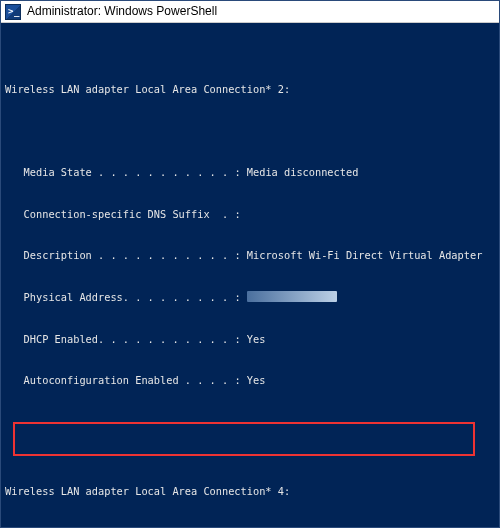  Describe the element at coordinates (250, 256) in the screenshot. I see `description: Description . . . . . . . . . . . : Micr…` at that location.